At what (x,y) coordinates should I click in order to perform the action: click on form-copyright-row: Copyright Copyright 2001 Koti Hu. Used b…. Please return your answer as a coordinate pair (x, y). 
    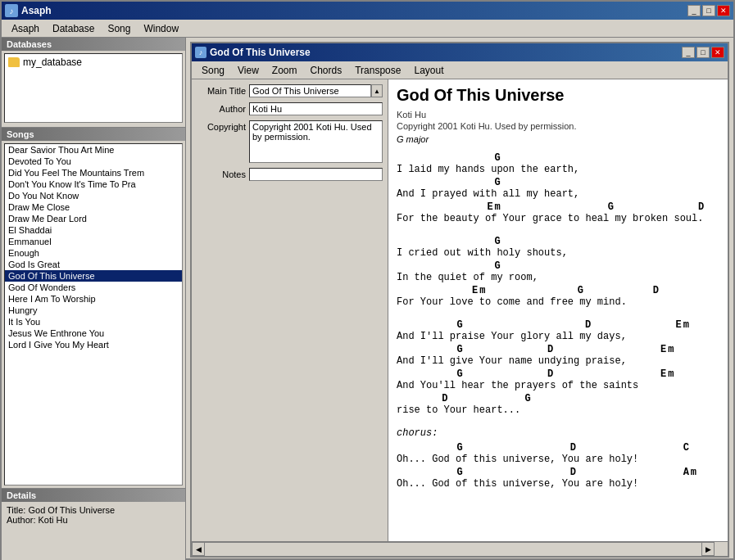
    Looking at the image, I should click on (290, 142).